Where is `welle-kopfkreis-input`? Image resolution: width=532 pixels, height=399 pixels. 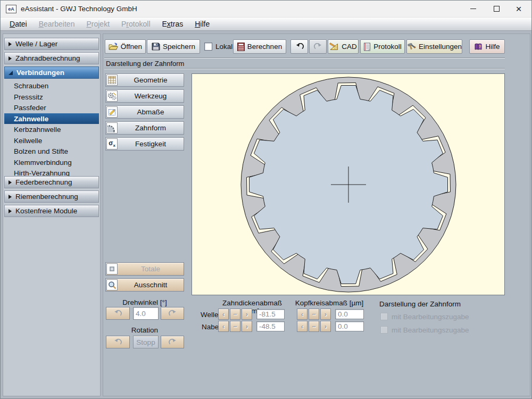 welle-kopfkreis-input is located at coordinates (350, 314).